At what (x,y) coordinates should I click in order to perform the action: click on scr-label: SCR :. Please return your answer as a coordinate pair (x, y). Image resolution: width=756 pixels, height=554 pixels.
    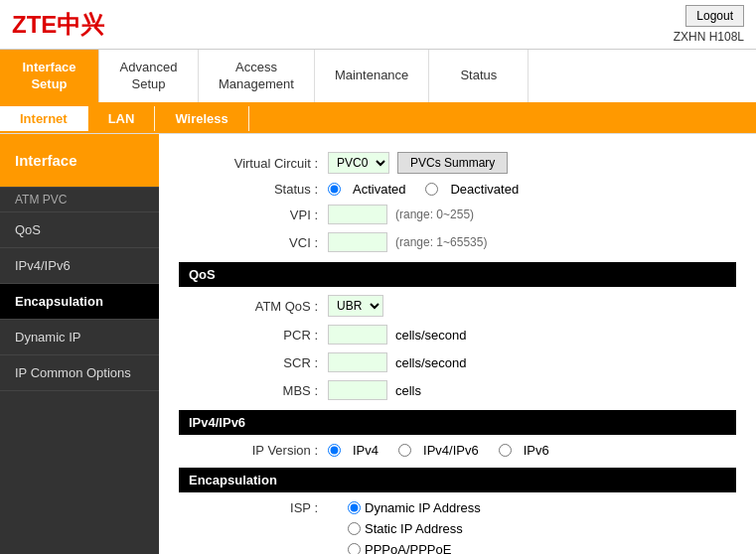
    Looking at the image, I should click on (258, 363).